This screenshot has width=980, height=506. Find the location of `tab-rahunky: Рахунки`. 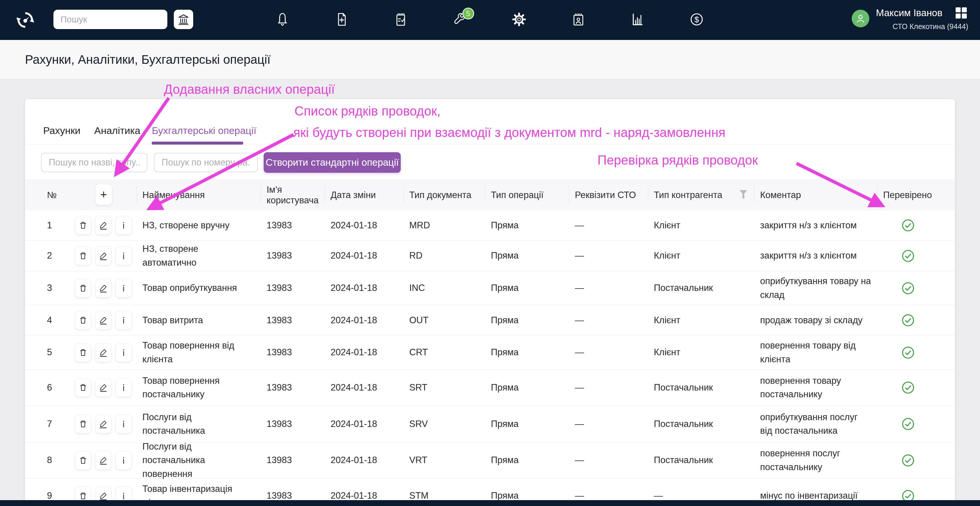

tab-rahunky: Рахунки is located at coordinates (62, 131).